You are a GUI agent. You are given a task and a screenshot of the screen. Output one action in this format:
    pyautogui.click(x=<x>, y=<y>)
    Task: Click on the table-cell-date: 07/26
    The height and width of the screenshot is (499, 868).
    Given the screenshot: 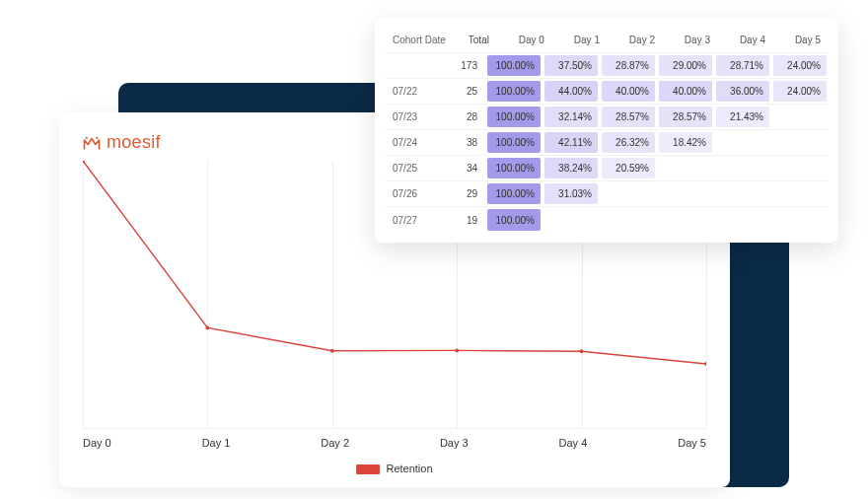 What is the action you would take?
    pyautogui.click(x=413, y=193)
    